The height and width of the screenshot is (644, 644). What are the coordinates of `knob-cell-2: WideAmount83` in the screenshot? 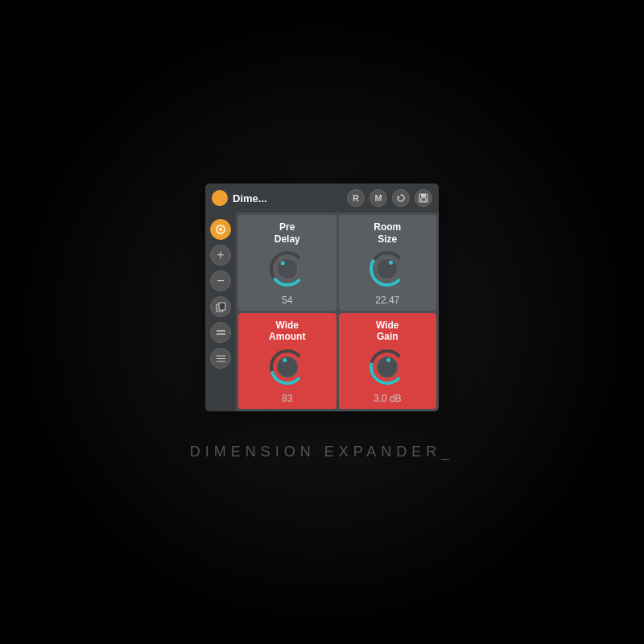 It's located at (287, 361).